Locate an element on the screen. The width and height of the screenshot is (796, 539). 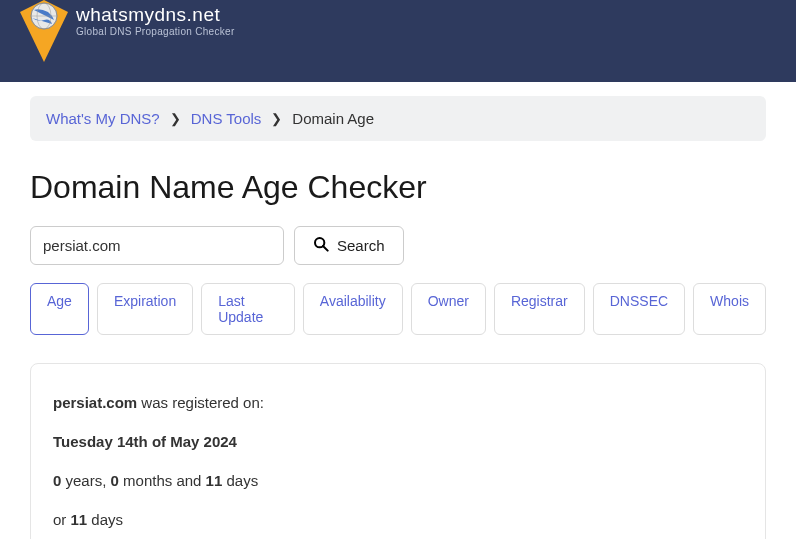
site-subtitle: Global DNS Propagation Checker is located at coordinates (156, 32).